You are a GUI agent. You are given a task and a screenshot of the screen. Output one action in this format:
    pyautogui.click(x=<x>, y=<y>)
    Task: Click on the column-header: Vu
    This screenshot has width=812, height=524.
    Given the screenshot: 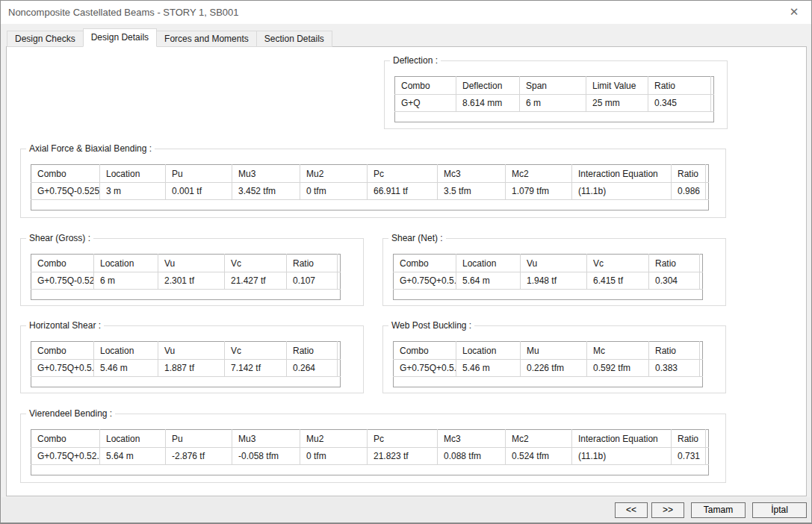 What is the action you would take?
    pyautogui.click(x=191, y=351)
    